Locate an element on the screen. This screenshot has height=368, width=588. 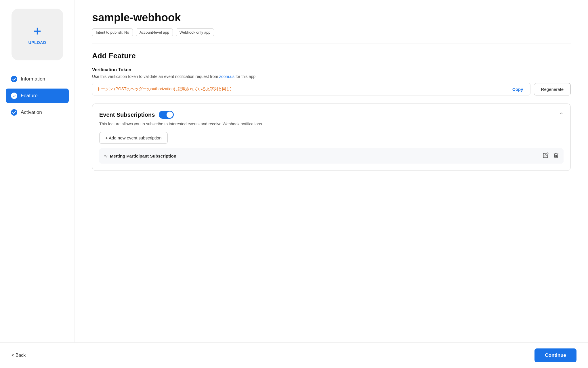
bottom-bar: < Back Continue is located at coordinates (294, 355).